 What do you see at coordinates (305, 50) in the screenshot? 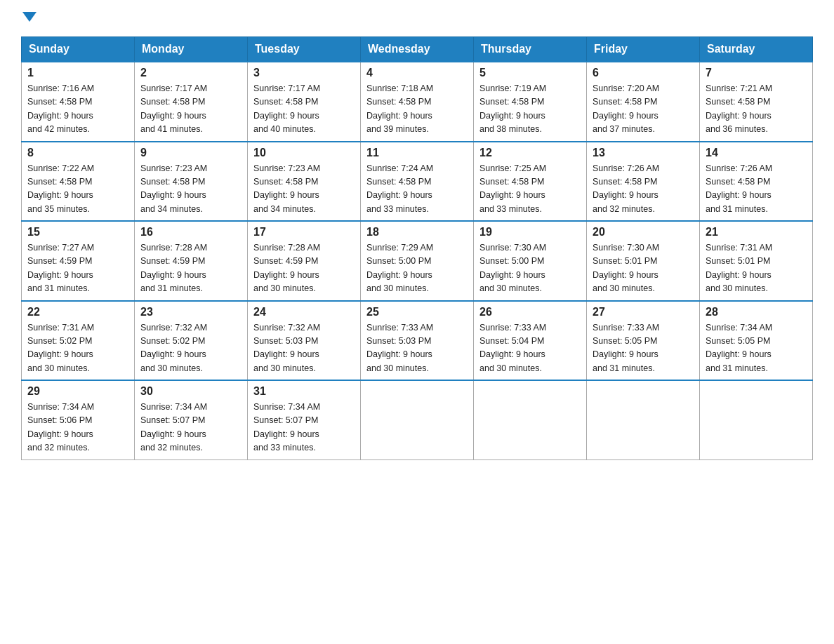
I see `header-cell-tuesday: Tuesday` at bounding box center [305, 50].